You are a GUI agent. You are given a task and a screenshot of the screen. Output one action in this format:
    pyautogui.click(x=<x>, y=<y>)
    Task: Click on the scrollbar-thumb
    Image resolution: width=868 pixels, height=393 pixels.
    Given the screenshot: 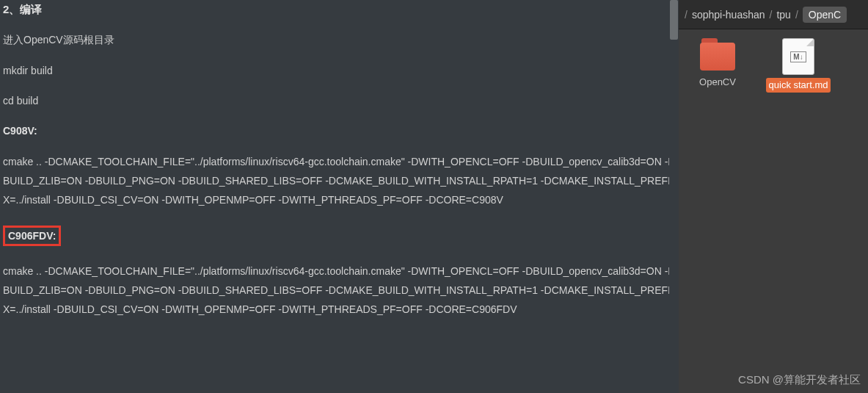 What is the action you would take?
    pyautogui.click(x=674, y=20)
    